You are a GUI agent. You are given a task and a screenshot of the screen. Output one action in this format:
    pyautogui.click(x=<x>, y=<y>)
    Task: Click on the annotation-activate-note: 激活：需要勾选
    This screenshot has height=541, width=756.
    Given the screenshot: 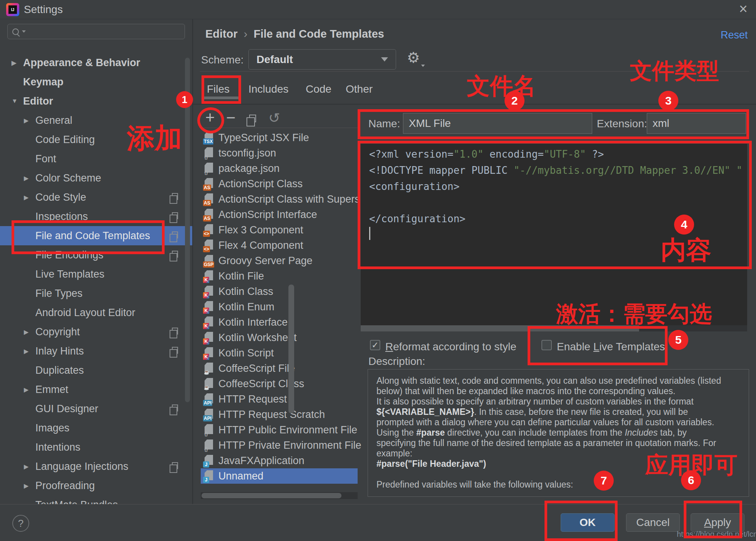 What is the action you would take?
    pyautogui.click(x=634, y=314)
    